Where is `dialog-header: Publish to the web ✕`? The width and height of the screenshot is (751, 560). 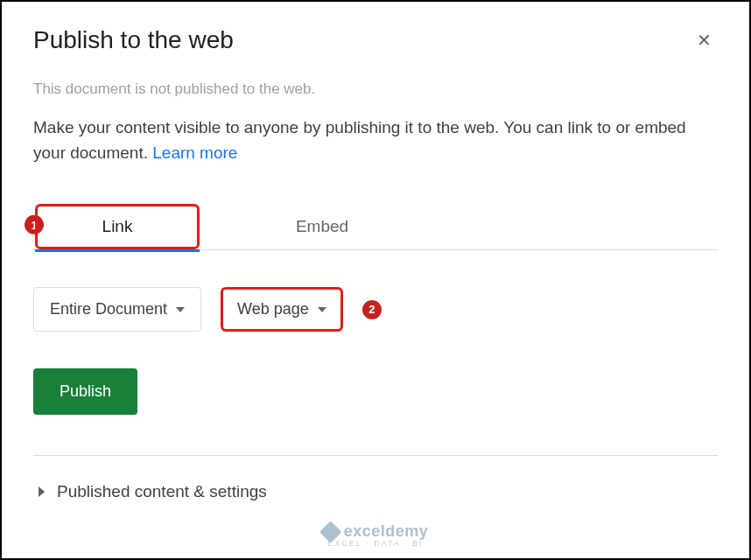
dialog-header: Publish to the web ✕ is located at coordinates (376, 40).